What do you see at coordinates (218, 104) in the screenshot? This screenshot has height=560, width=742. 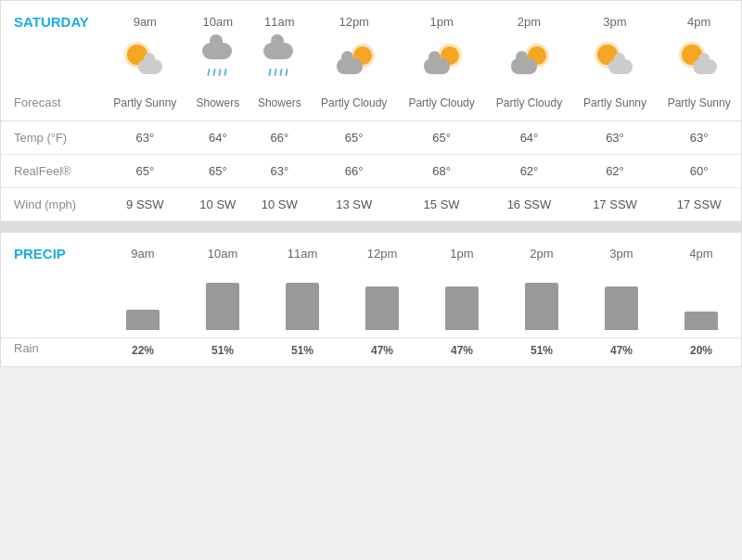 I see `forecast-1: Showers` at bounding box center [218, 104].